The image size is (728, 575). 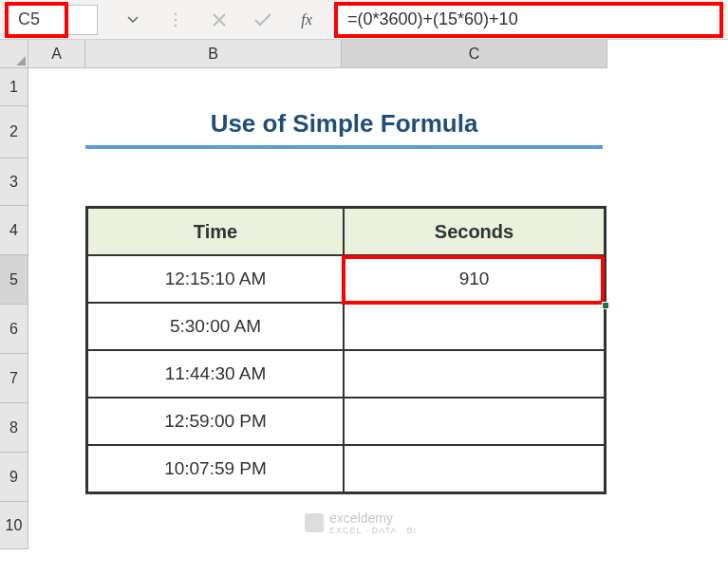 What do you see at coordinates (28, 19) in the screenshot?
I see `name-box-value: C5` at bounding box center [28, 19].